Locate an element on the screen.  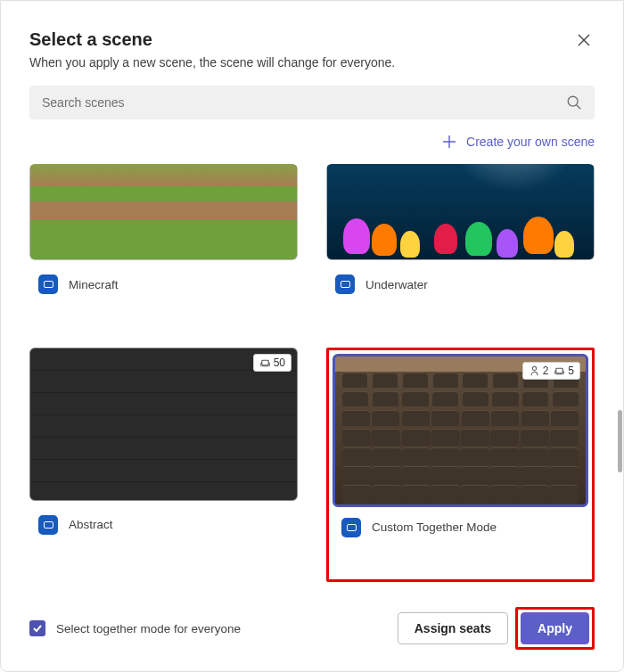
scene-card-underwater: 10 Underwater is located at coordinates (460, 249).